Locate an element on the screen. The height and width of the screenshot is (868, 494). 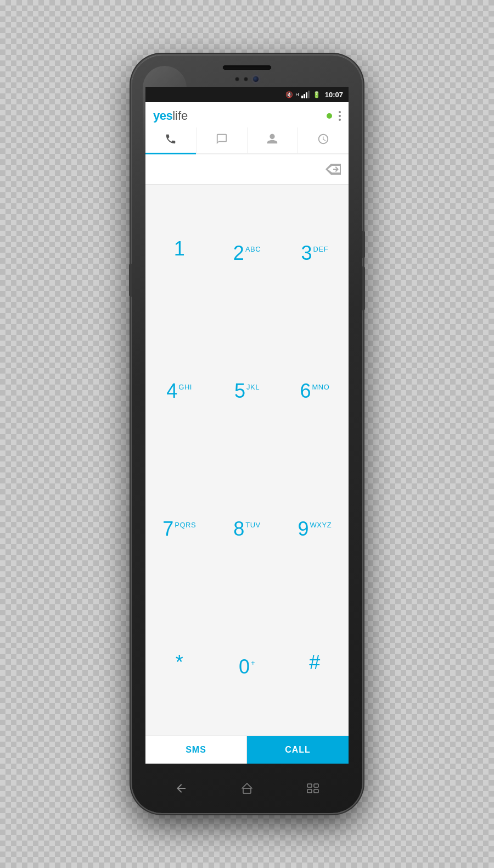
mute-icon: 🔇 is located at coordinates (289, 94).